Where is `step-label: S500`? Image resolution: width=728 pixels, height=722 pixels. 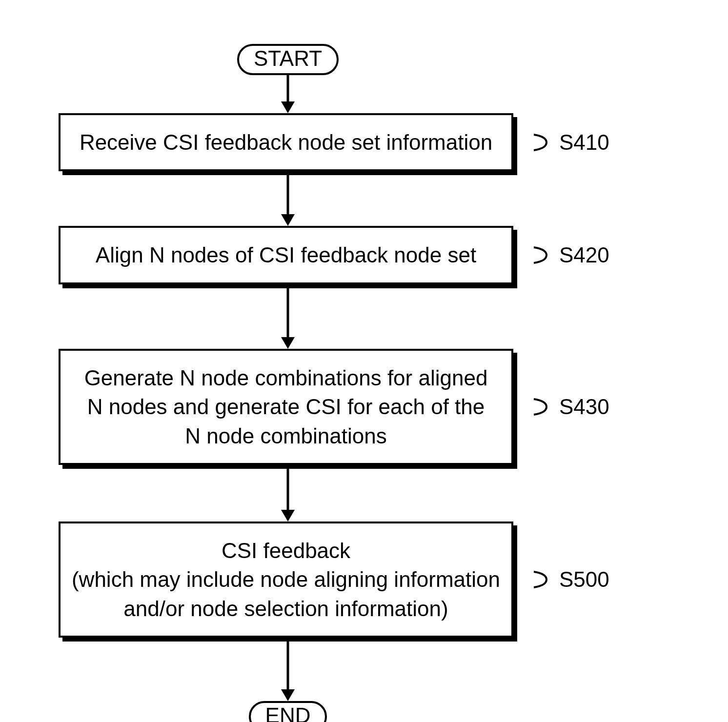 step-label: S500 is located at coordinates (571, 580).